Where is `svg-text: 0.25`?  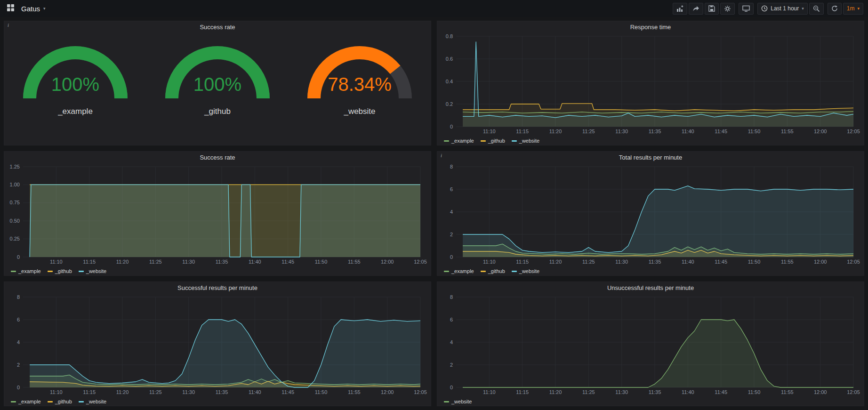 svg-text: 0.25 is located at coordinates (15, 239).